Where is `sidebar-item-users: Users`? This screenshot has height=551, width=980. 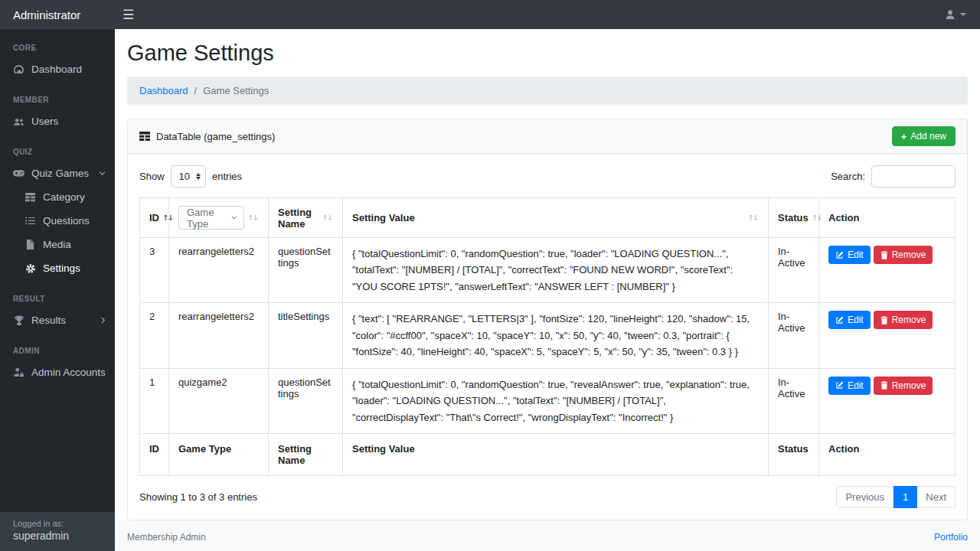 sidebar-item-users: Users is located at coordinates (57, 121).